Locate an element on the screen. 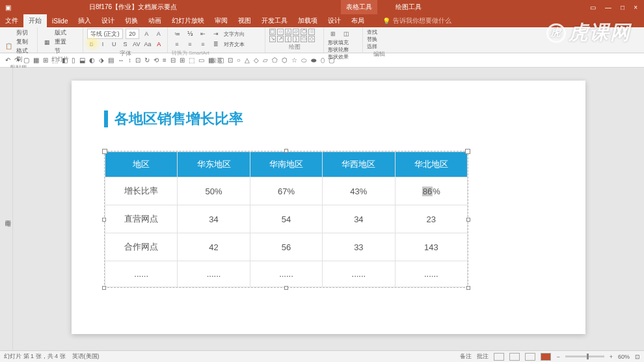  qat-button-8: ⬓ is located at coordinates (82, 60).